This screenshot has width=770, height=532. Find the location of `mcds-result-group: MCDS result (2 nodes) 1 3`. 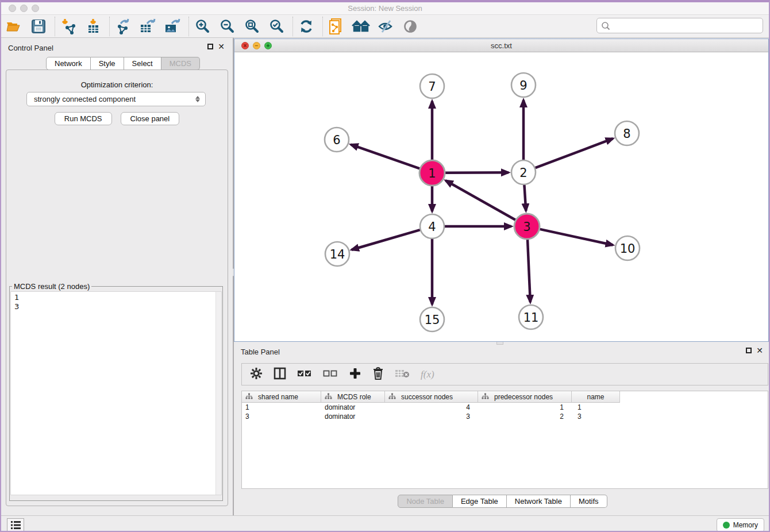

mcds-result-group: MCDS result (2 nodes) 1 3 is located at coordinates (116, 392).